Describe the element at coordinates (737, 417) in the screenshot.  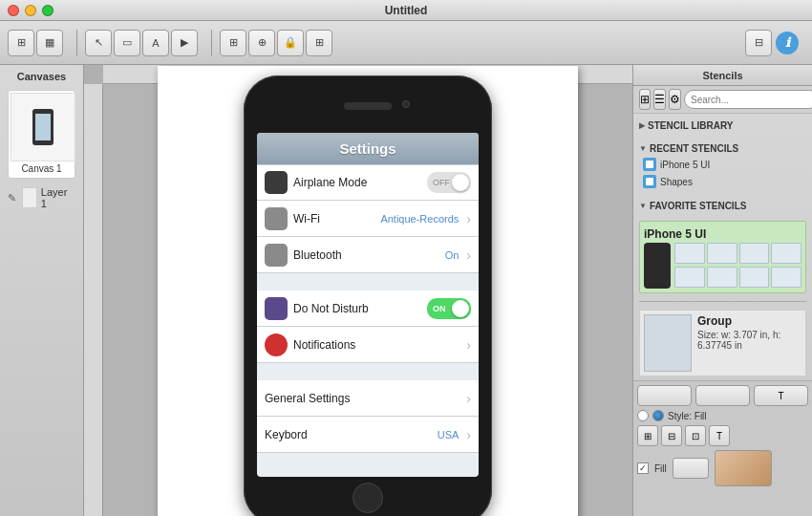
I see `style-fill-label: Style: Fill` at that location.